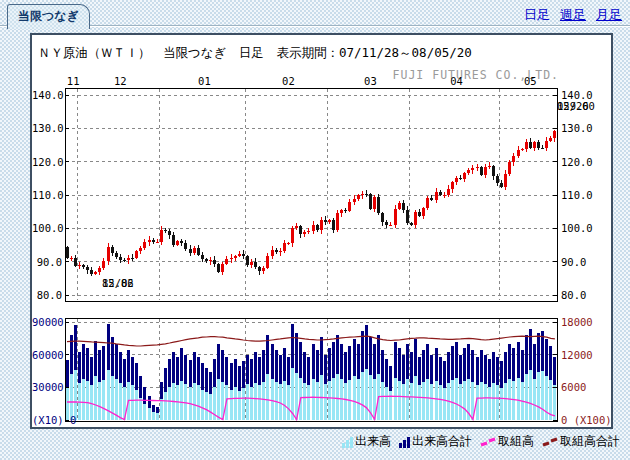  What do you see at coordinates (373, 442) in the screenshot?
I see `legend-label: 出来高` at bounding box center [373, 442].